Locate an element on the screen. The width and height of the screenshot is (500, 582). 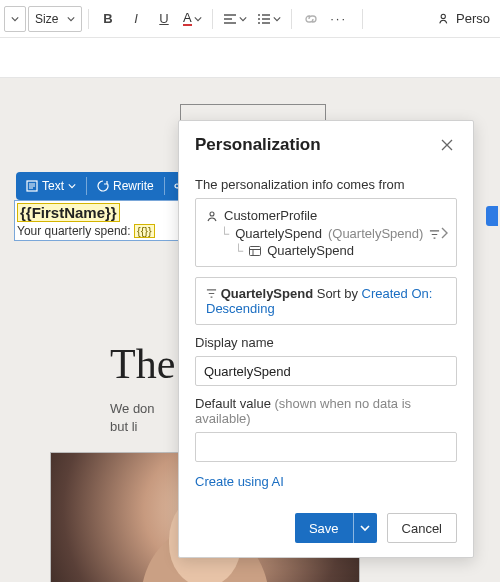
font-size-dropdown: Size is located at coordinates (55, 19).